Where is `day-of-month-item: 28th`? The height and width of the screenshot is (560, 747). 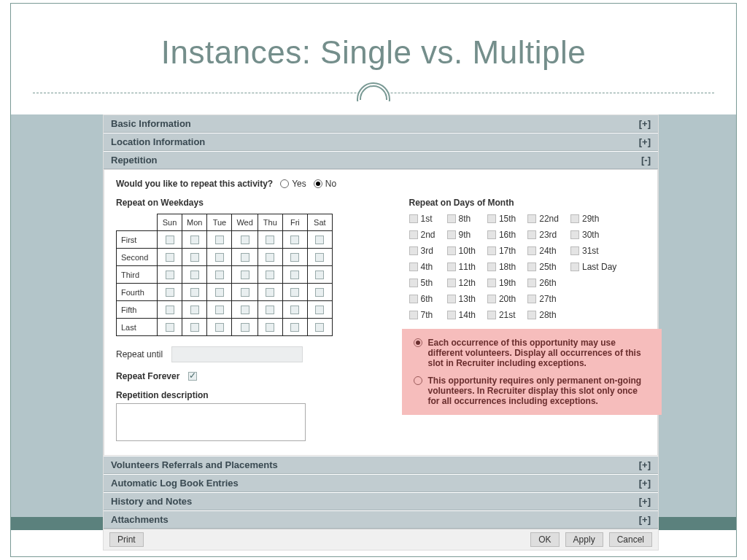 day-of-month-item: 28th is located at coordinates (543, 315).